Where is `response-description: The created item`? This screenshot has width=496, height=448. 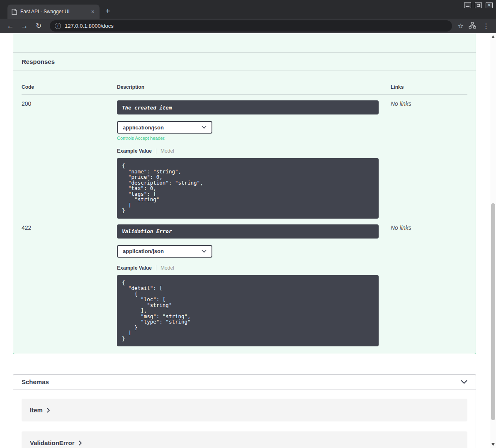 response-description: The created item is located at coordinates (248, 107).